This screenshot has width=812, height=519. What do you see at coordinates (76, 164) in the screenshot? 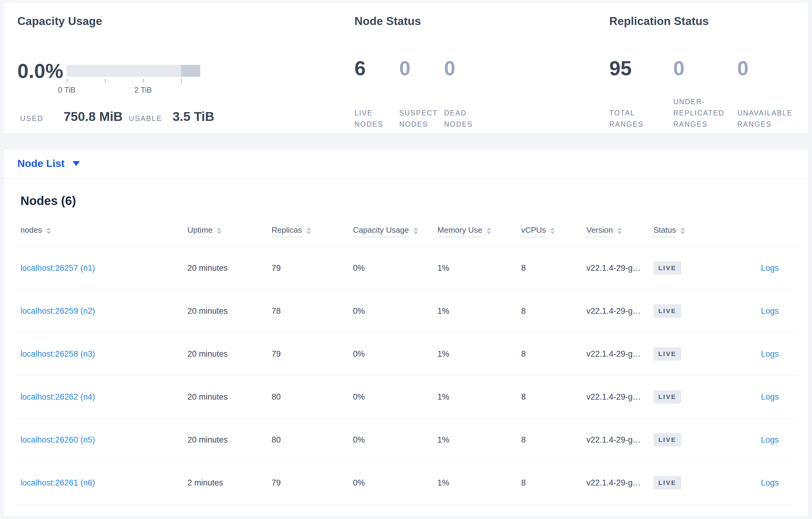
I see `chevron-down-icon` at bounding box center [76, 164].